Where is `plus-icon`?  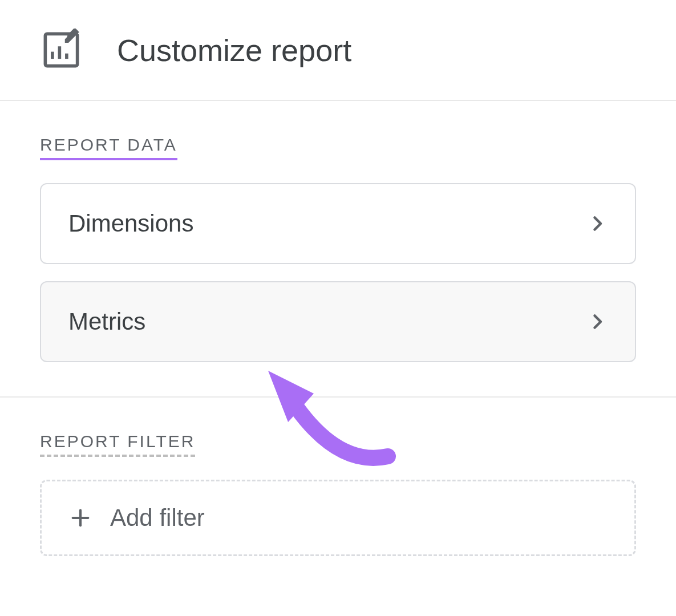
plus-icon is located at coordinates (80, 518).